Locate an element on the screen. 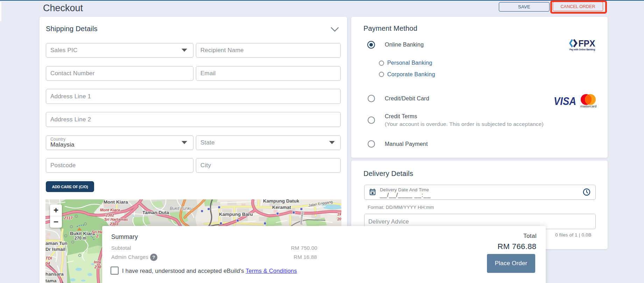  svg-text: '20 is located at coordinates (339, 219).